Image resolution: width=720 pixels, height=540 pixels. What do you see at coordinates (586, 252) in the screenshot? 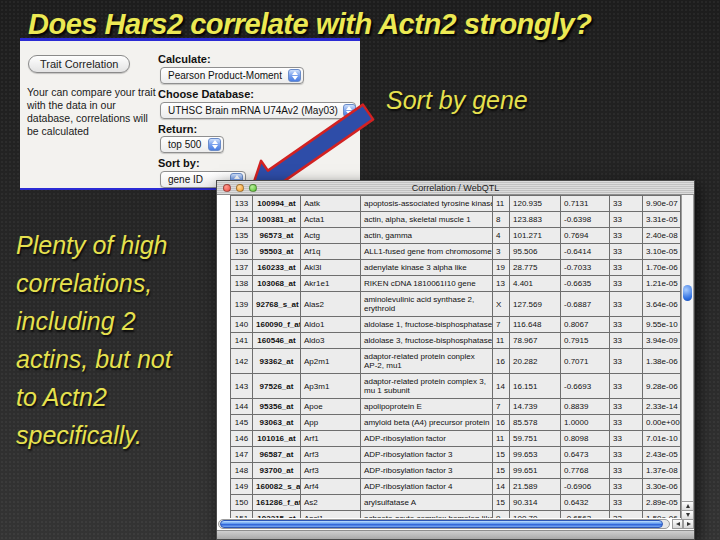
I see `correlation-link: -0.6414` at bounding box center [586, 252].